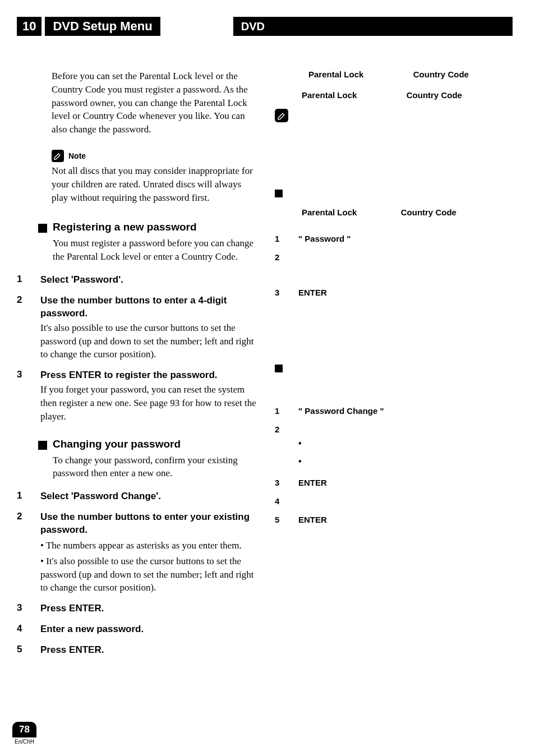 The image size is (535, 756). What do you see at coordinates (29, 26) in the screenshot?
I see `chapter-number: 10` at bounding box center [29, 26].